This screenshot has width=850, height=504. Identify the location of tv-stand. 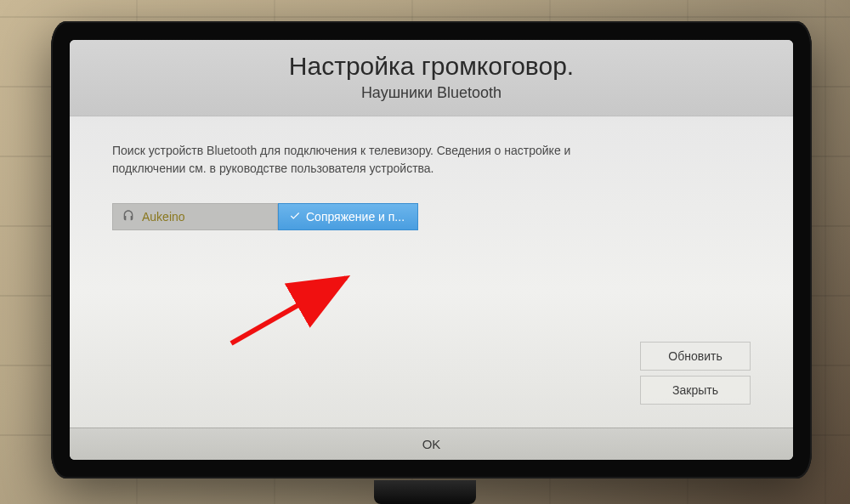
(425, 492).